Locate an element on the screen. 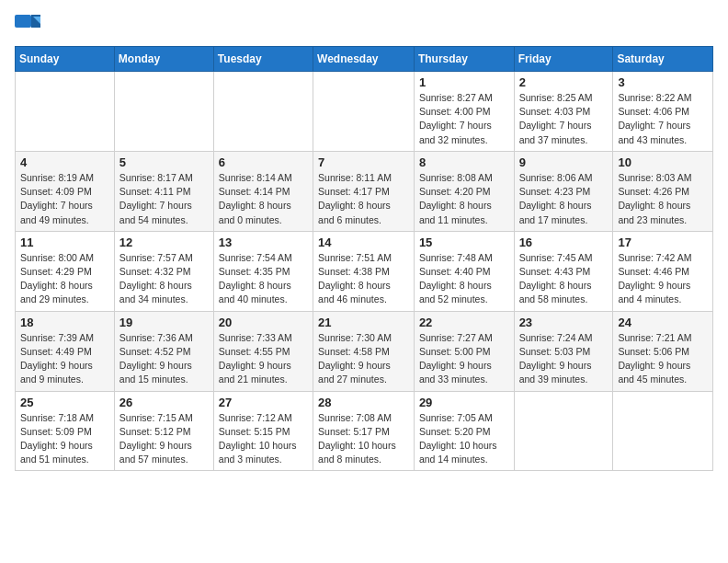  day-info: Sunrise: 7:15 AM Sunset: 5:12 PM Dayligh… is located at coordinates (164, 440).